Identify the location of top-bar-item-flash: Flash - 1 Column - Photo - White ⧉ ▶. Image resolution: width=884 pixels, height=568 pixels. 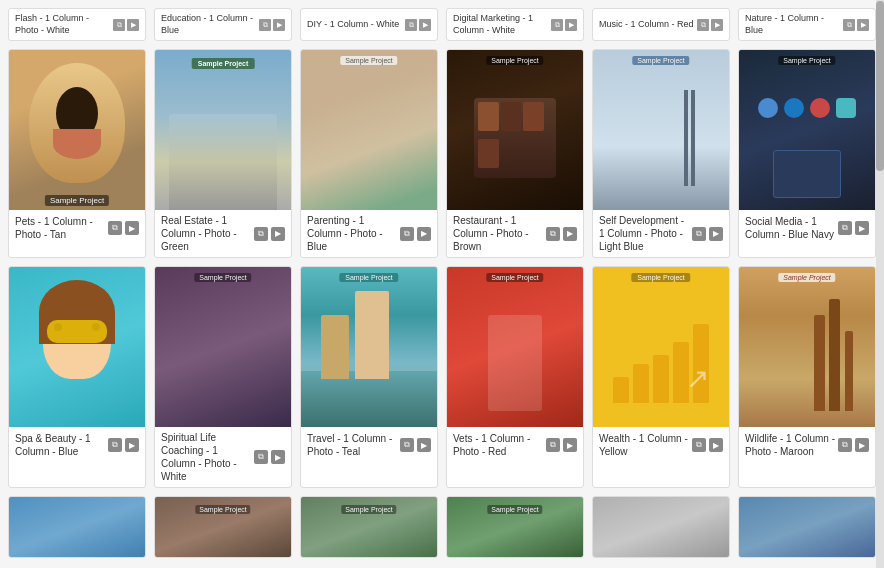
(77, 24).